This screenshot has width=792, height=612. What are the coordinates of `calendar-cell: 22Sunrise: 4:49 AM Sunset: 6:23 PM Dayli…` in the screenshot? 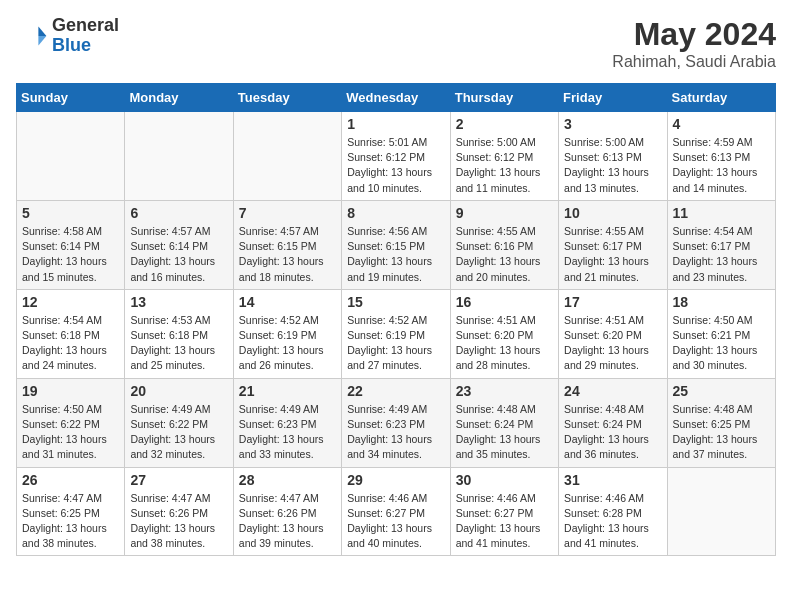 It's located at (396, 422).